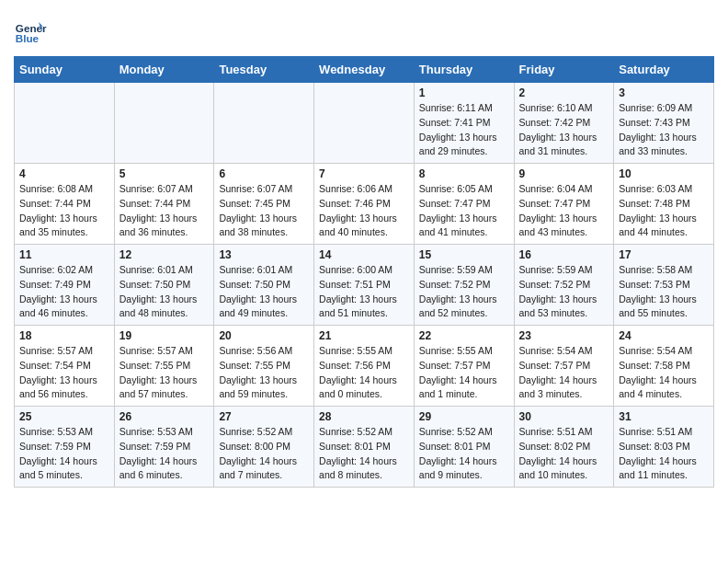 Image resolution: width=728 pixels, height=563 pixels. I want to click on day-number: 24, so click(664, 336).